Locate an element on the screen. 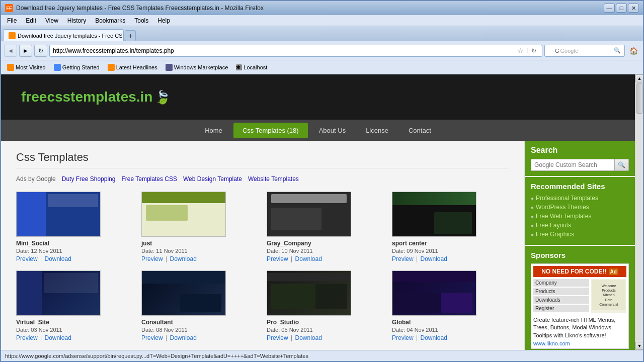 The image size is (644, 362). template-date-3: Date: 10 Nov 2011 is located at coordinates (290, 251).